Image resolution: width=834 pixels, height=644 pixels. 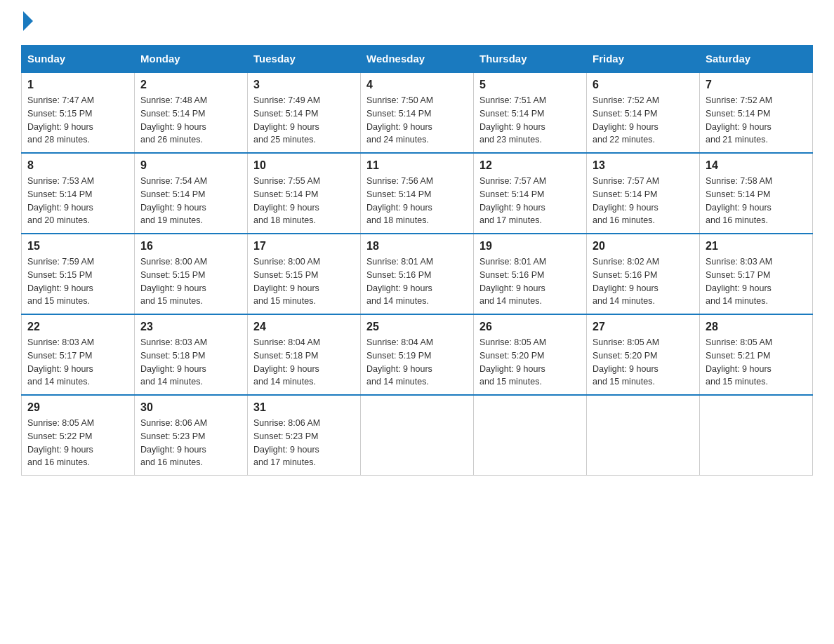 I want to click on calendar-week-row: 29Sunrise: 8:05 AMSunset: 5:22 PMDayligh…, so click(x=417, y=435).